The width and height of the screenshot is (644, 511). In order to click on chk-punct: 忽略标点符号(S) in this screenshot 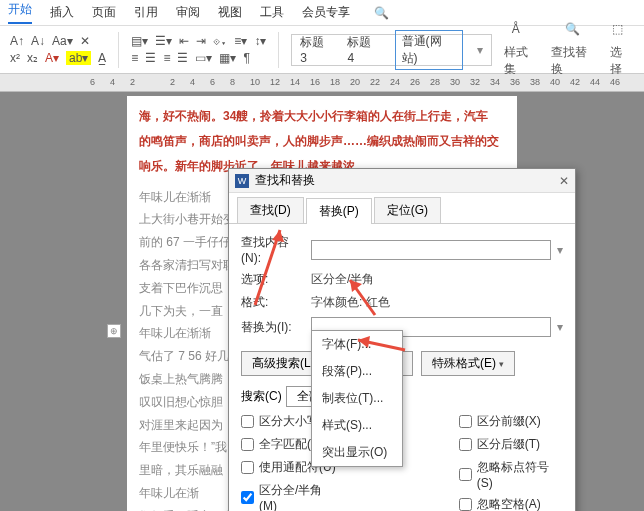, I will do `click(511, 474)`.